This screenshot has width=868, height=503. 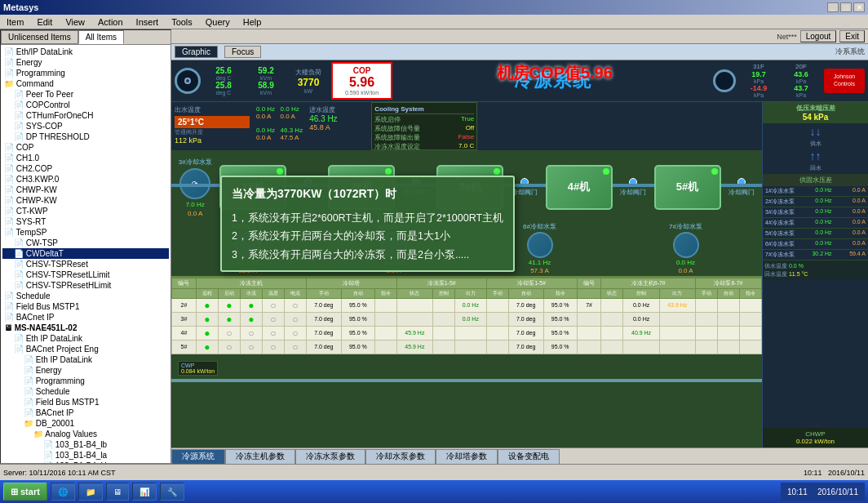 What do you see at coordinates (44, 22) in the screenshot?
I see `menu-edit: Edit` at bounding box center [44, 22].